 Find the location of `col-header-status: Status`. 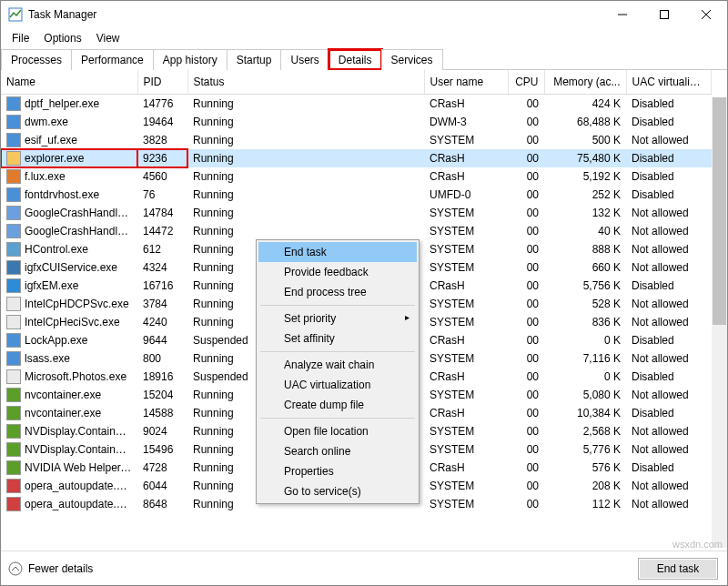

col-header-status: Status is located at coordinates (306, 82).